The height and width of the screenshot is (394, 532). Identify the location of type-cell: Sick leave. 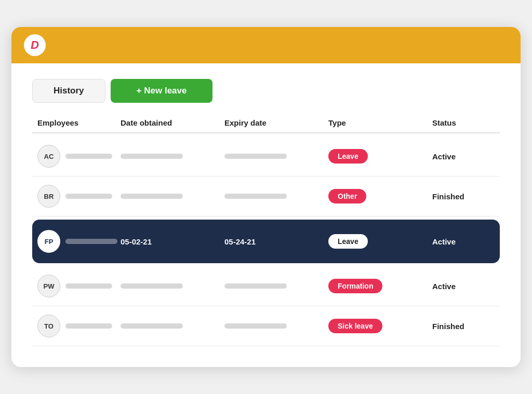
(380, 326).